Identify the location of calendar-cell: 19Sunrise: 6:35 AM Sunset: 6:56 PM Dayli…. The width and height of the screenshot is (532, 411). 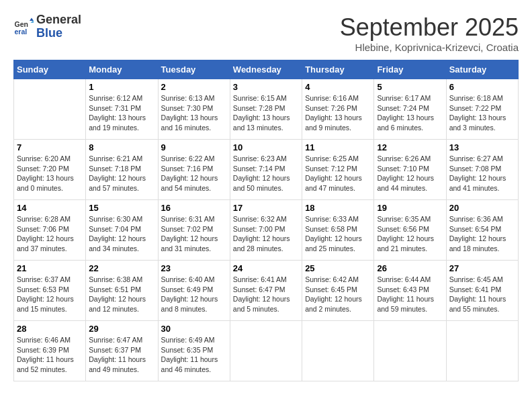
(410, 230).